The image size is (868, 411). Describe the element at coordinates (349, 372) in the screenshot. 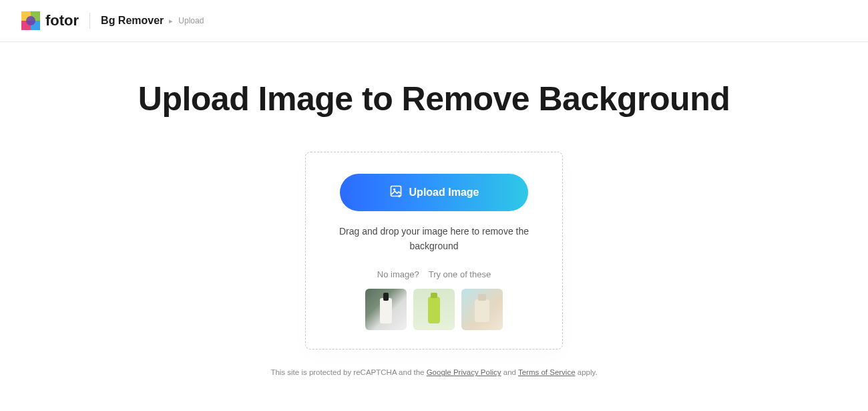

I see `recaptcha-prefix: This site is protected by reCAPTCHA and …` at that location.